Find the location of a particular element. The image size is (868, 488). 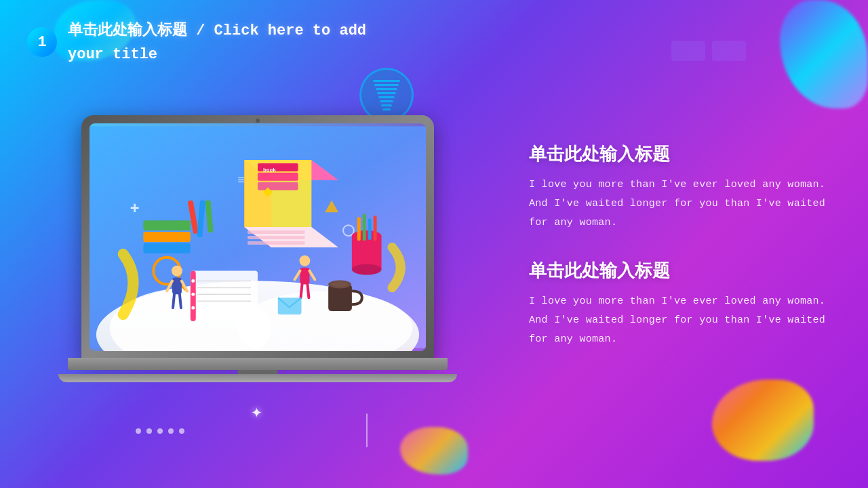

laptop-base-bottom is located at coordinates (258, 378).